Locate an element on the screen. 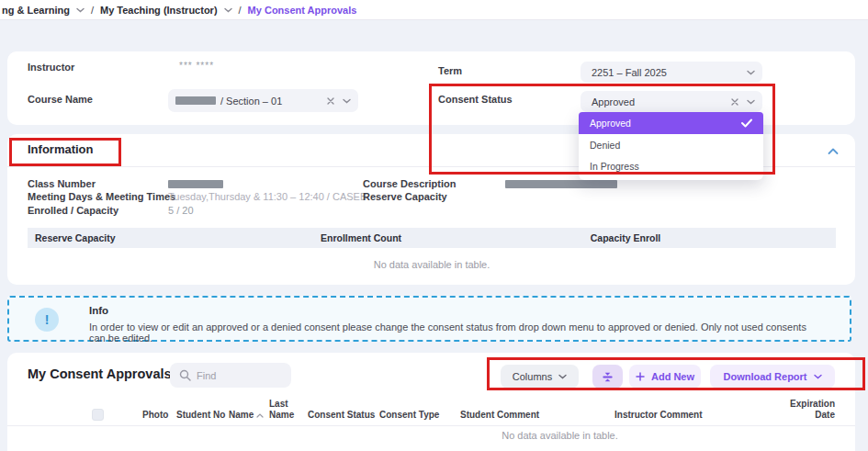  column-header-enrollment-count: Enrollment Count is located at coordinates (456, 238).